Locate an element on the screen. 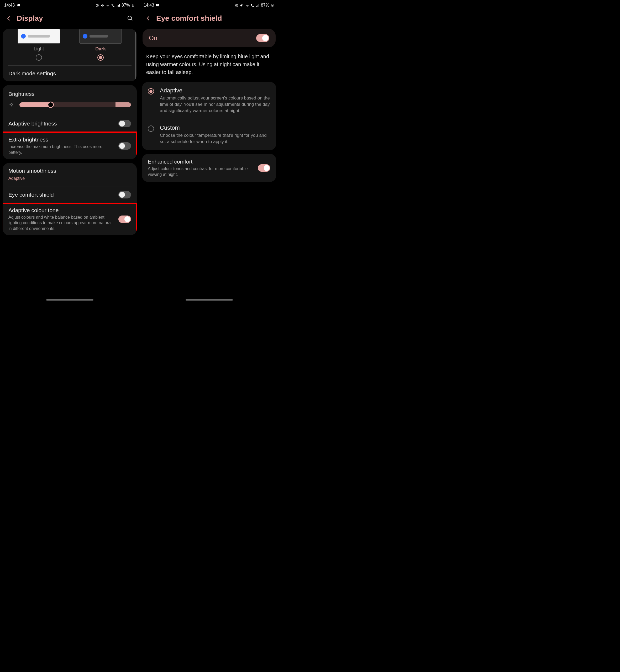 This screenshot has height=672, width=620. adaptive-colour-desc: Adjust colours and white balance based o… is located at coordinates (61, 223).